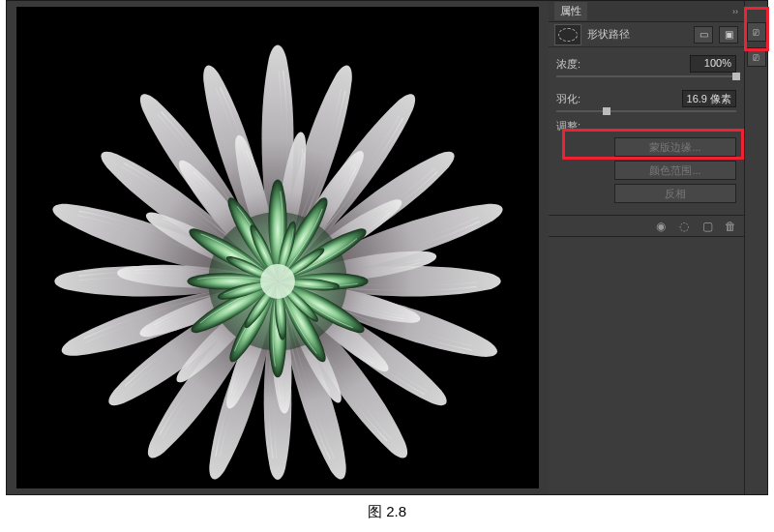 Image resolution: width=774 pixels, height=532 pixels. What do you see at coordinates (756, 248) in the screenshot?
I see `dock-strip: ⎚ ⎚` at bounding box center [756, 248].